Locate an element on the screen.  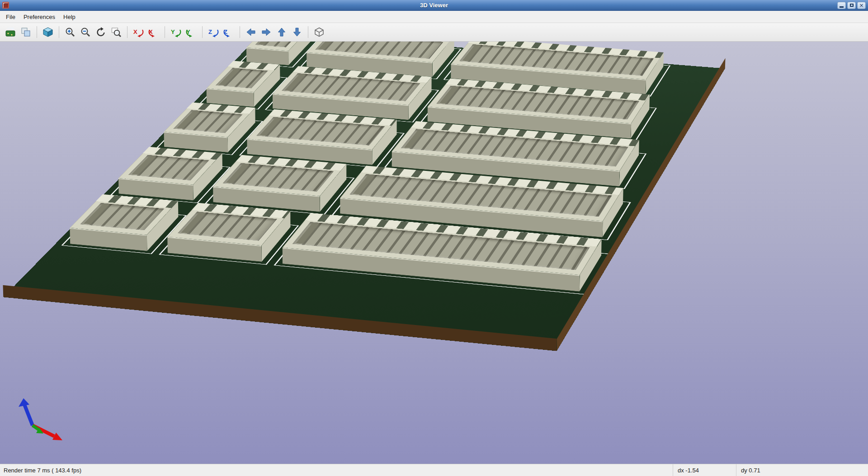
view-3d-cube-icon is located at coordinates (48, 32).